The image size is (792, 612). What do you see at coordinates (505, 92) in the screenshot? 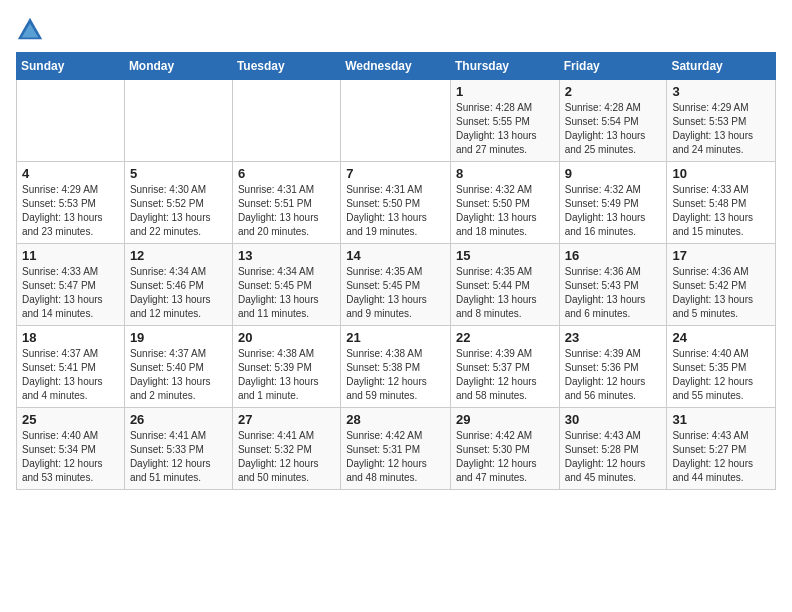
I see `day-number: 1` at bounding box center [505, 92].